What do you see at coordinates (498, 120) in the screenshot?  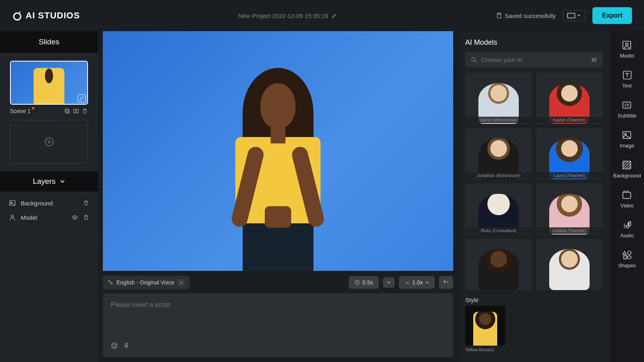 I see `model-caption: Daniel (Announcer)` at bounding box center [498, 120].